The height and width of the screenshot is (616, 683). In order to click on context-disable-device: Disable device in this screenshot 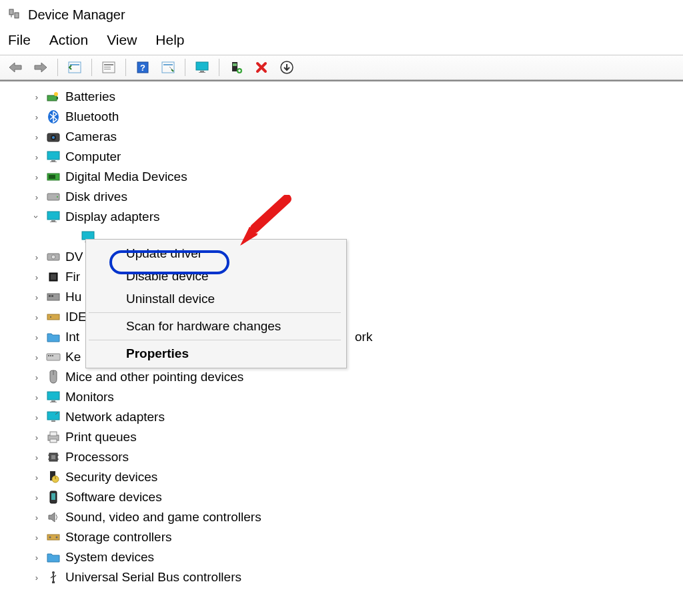, I will do `click(216, 276)`.